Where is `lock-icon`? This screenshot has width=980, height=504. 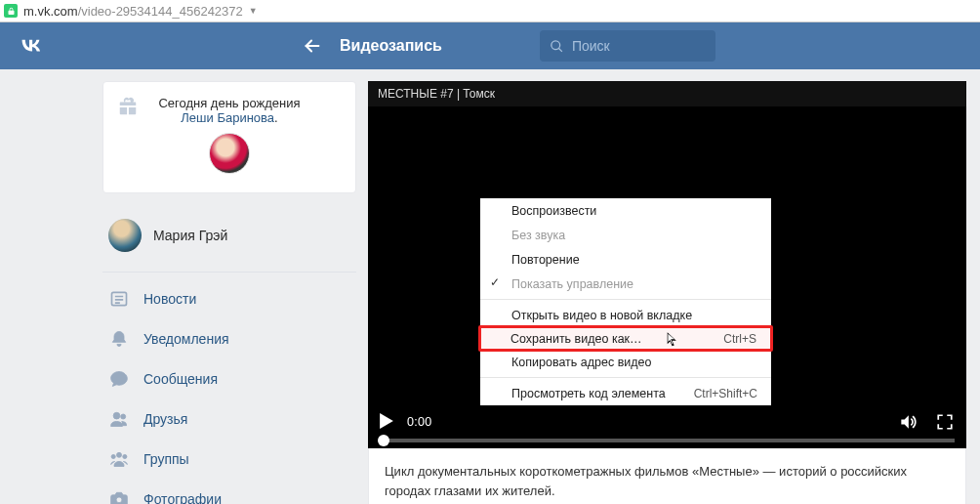
lock-icon is located at coordinates (11, 11).